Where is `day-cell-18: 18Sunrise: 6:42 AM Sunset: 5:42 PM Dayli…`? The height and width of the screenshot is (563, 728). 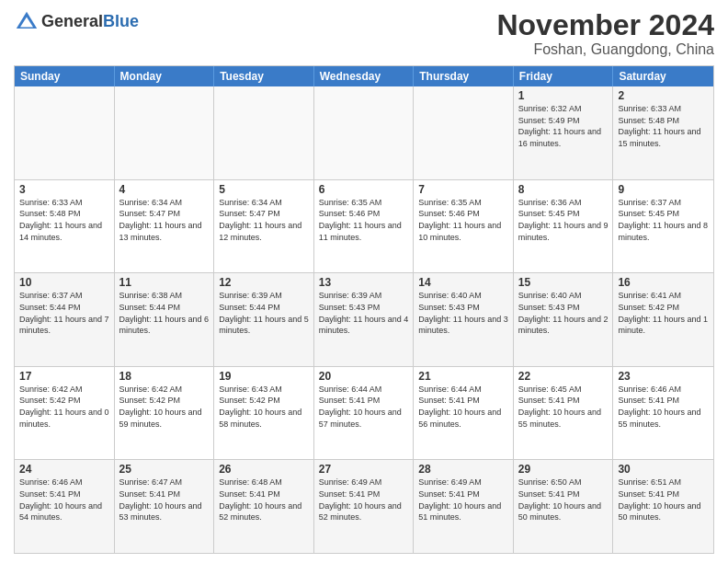 day-cell-18: 18Sunrise: 6:42 AM Sunset: 5:42 PM Dayli… is located at coordinates (165, 414).